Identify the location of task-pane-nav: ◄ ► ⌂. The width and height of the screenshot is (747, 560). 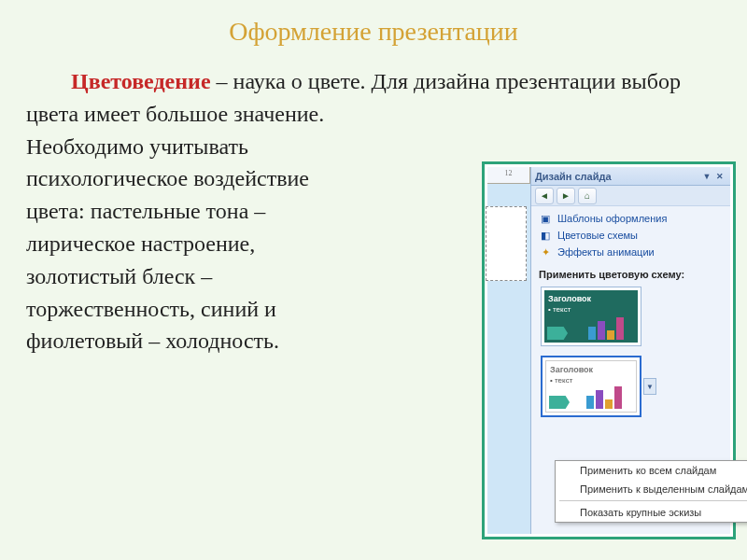
(631, 196).